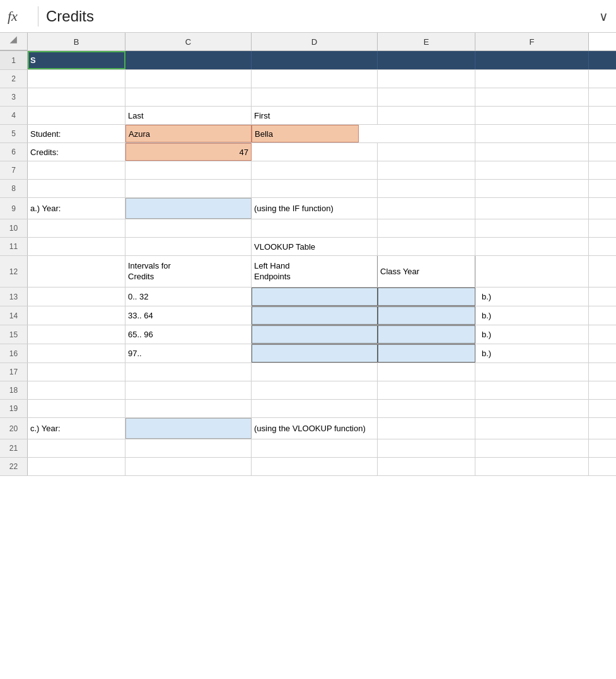  I want to click on cell-c14: 33.. 64, so click(189, 315).